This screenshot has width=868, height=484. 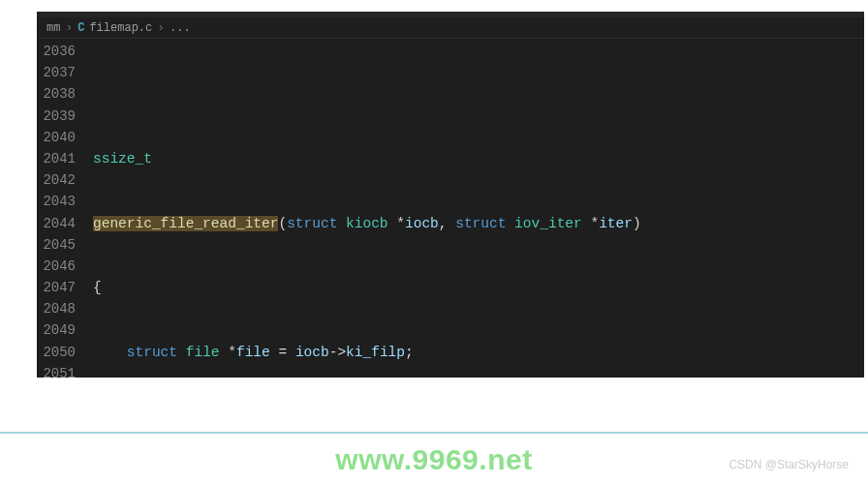 I want to click on breadcrumb: mm › C filemap.c › ..., so click(x=450, y=28).